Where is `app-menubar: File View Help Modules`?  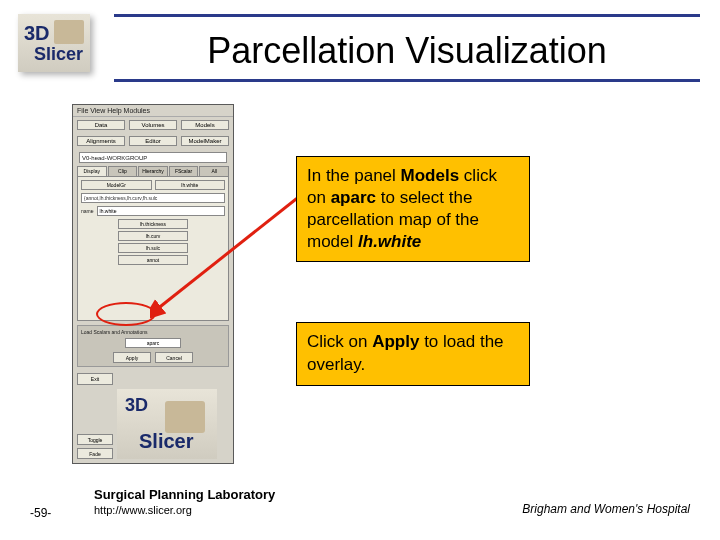 app-menubar: File View Help Modules is located at coordinates (153, 111).